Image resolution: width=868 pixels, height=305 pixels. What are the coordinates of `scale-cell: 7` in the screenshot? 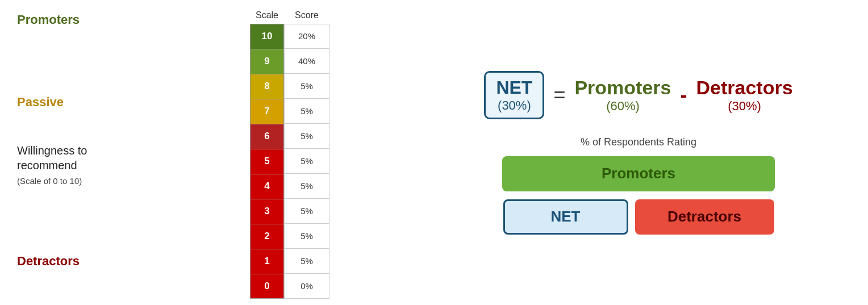 It's located at (267, 111).